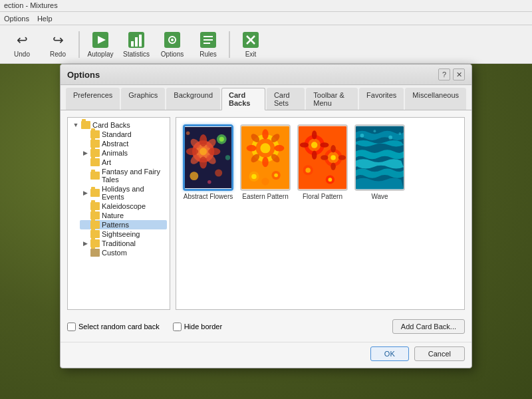 The width and height of the screenshot is (532, 399). I want to click on border-checkbox-text: Hide border, so click(203, 327).